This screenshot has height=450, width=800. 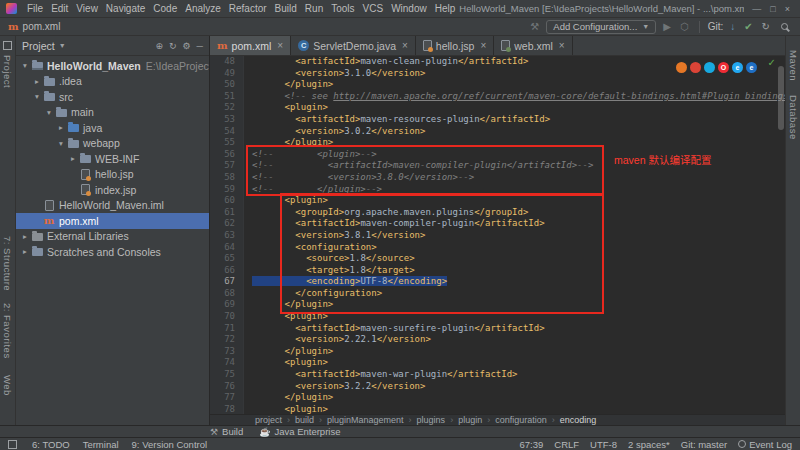 What do you see at coordinates (772, 9) in the screenshot?
I see `maximize-button: □` at bounding box center [772, 9].